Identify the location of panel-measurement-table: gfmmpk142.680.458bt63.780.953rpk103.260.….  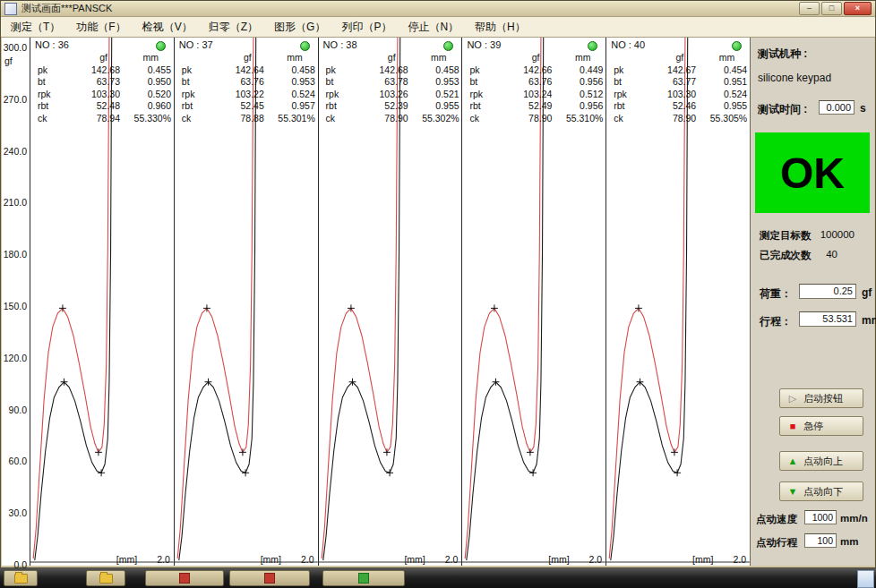
(390, 88).